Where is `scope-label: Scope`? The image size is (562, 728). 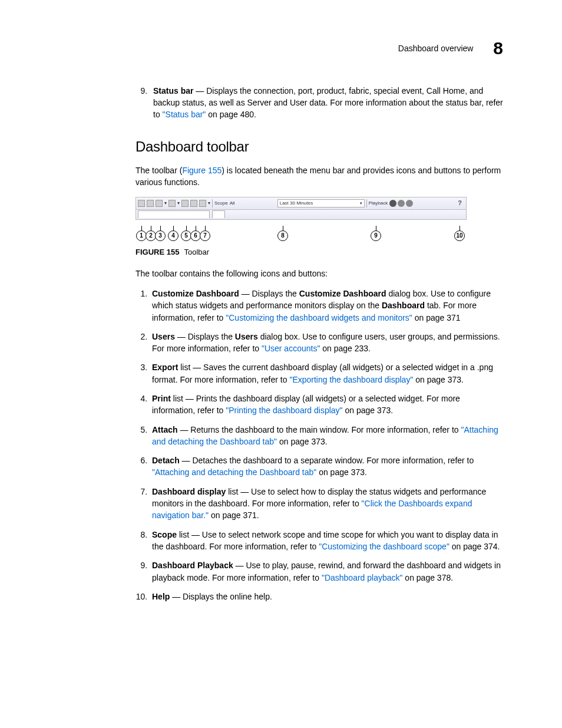
scope-label: Scope is located at coordinates (222, 203).